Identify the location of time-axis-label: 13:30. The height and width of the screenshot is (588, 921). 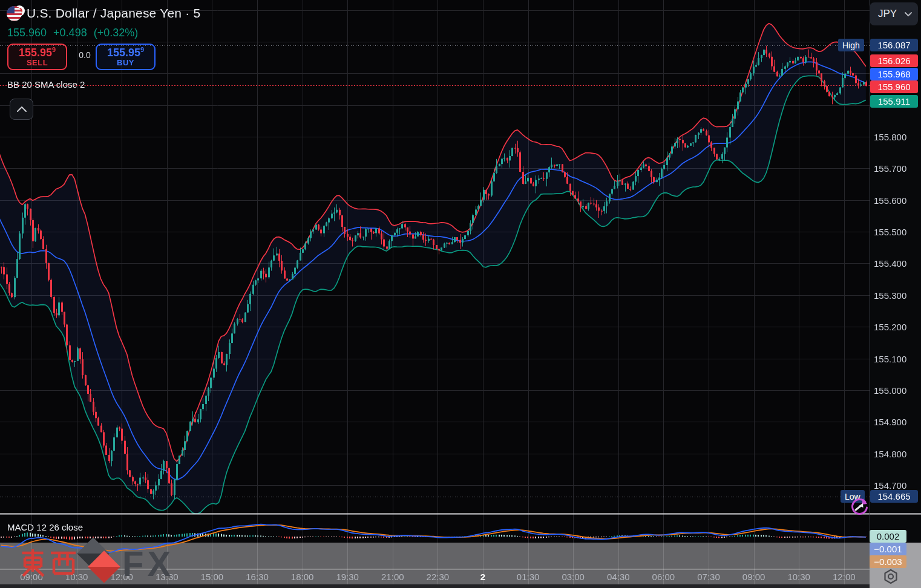
(167, 577).